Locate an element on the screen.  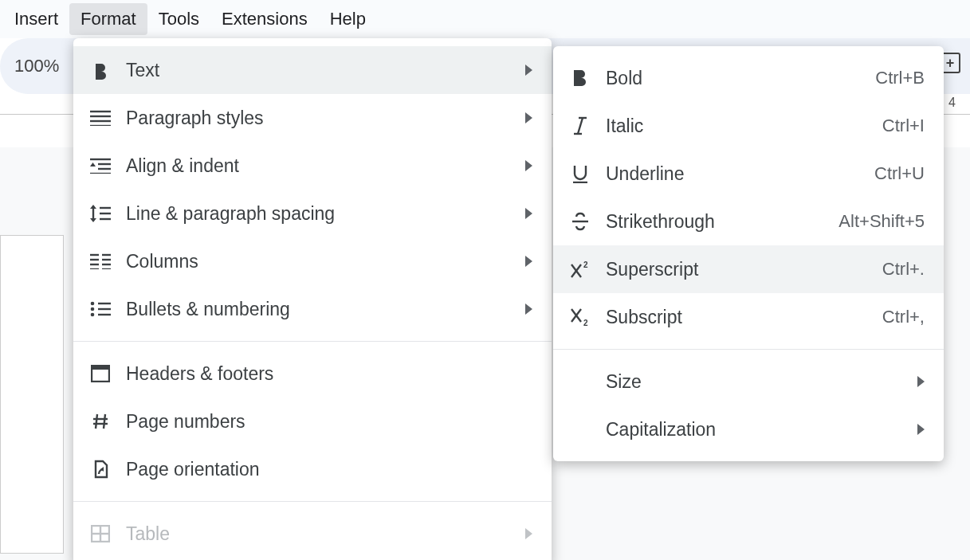
menu-shortcut: Ctrl+, is located at coordinates (904, 317).